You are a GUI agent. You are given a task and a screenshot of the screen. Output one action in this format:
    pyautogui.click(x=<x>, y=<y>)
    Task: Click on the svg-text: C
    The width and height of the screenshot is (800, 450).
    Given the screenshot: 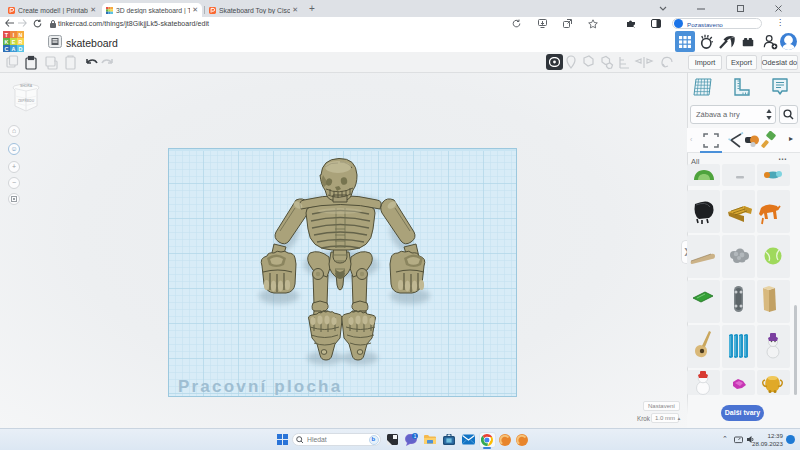 What is the action you would take?
    pyautogui.click(x=7, y=49)
    